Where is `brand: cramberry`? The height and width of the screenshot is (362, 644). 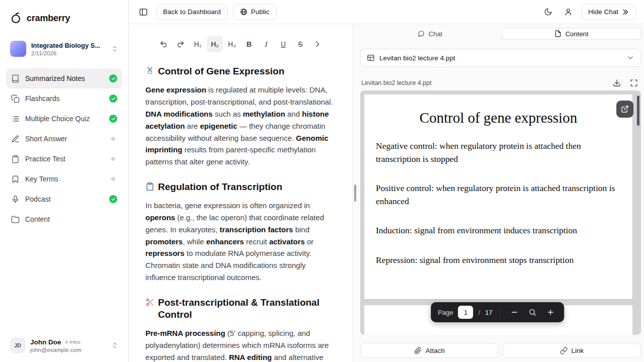 brand: cramberry is located at coordinates (64, 12).